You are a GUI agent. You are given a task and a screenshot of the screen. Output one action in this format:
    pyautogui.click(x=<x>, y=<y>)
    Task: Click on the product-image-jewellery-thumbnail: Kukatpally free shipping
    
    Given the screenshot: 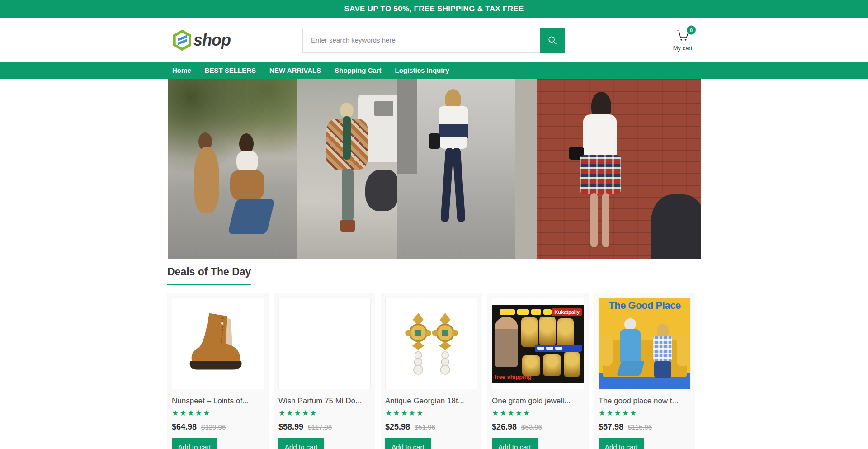 What is the action you would take?
    pyautogui.click(x=538, y=344)
    